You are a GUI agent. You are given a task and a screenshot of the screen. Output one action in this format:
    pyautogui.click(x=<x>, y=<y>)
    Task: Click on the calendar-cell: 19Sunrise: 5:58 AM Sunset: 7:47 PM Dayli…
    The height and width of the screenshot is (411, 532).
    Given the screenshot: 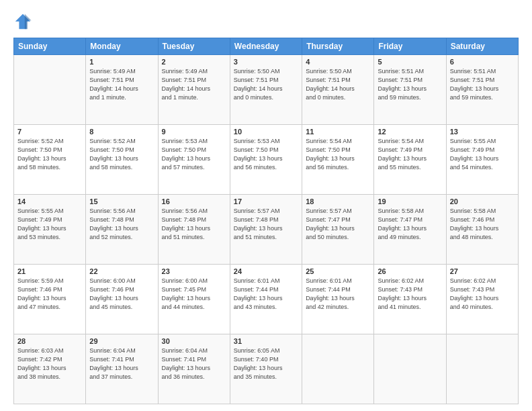 What is the action you would take?
    pyautogui.click(x=410, y=230)
    